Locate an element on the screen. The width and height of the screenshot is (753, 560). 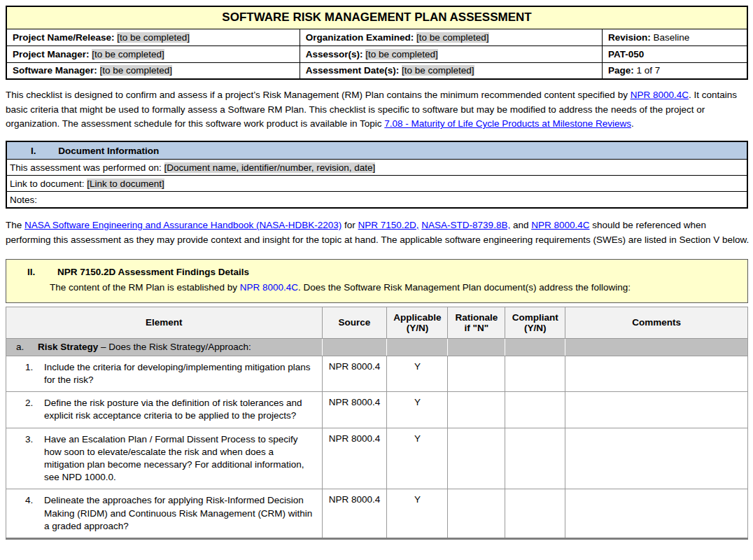
software-manager-label: Software Manager: is located at coordinates (55, 70).